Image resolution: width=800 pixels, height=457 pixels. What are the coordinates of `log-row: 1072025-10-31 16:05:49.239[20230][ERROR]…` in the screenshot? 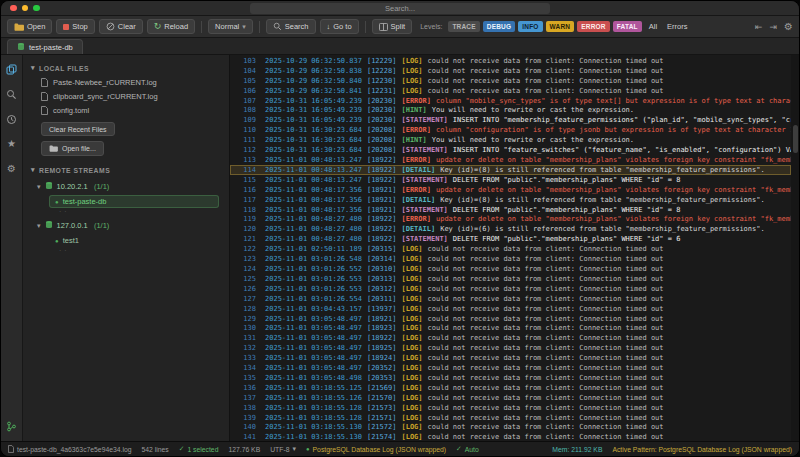 It's located at (510, 101).